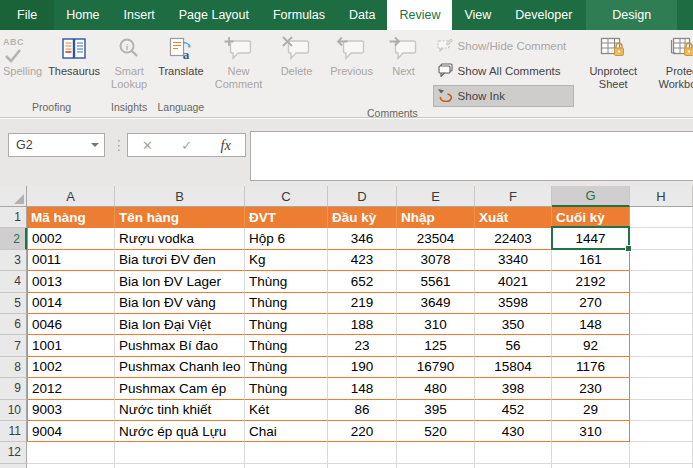  I want to click on row-header-7: 7, so click(14, 346).